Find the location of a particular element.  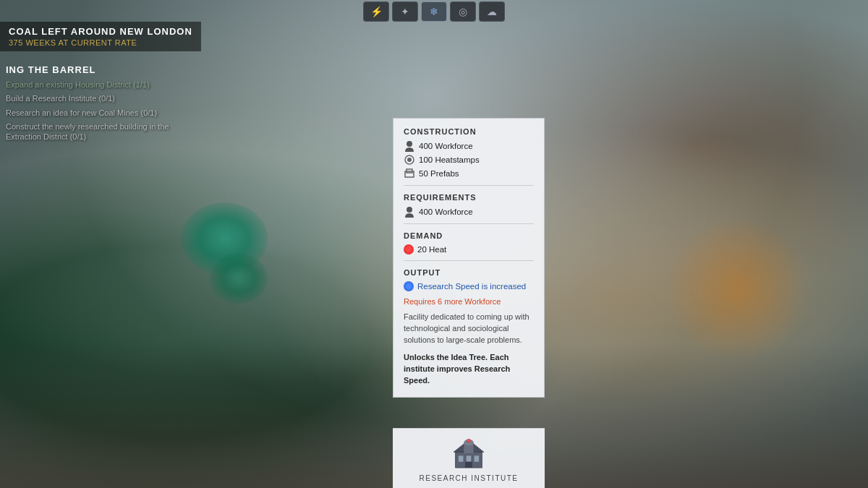

workforce-requirements-row: 400 Workforce is located at coordinates (469, 212).